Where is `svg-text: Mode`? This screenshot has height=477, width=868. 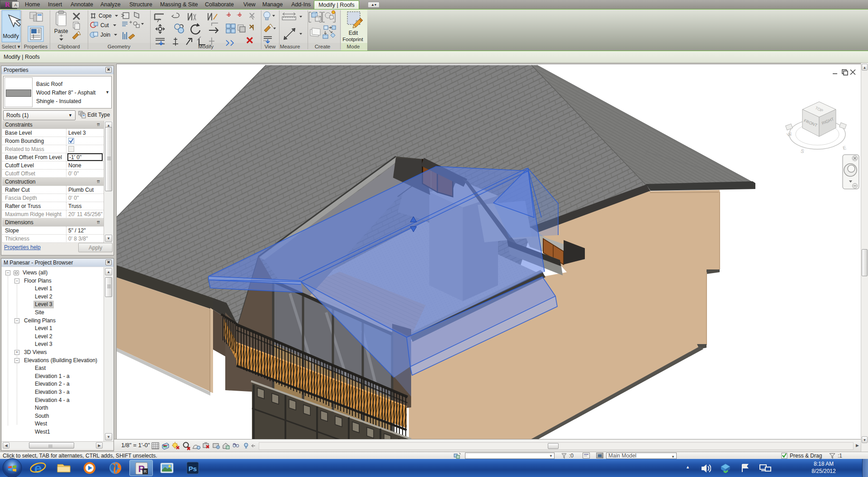
svg-text: Mode is located at coordinates (354, 47).